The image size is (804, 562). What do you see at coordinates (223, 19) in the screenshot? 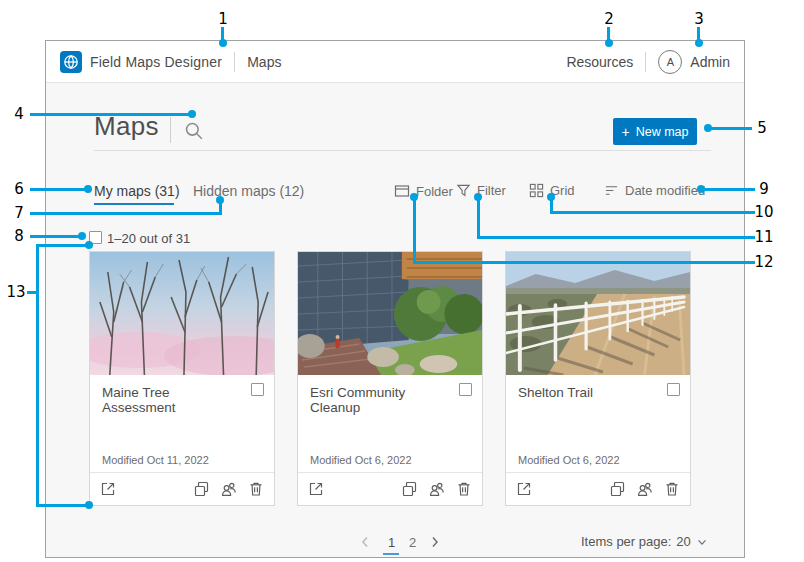
I see `callout-number-1: 1` at bounding box center [223, 19].